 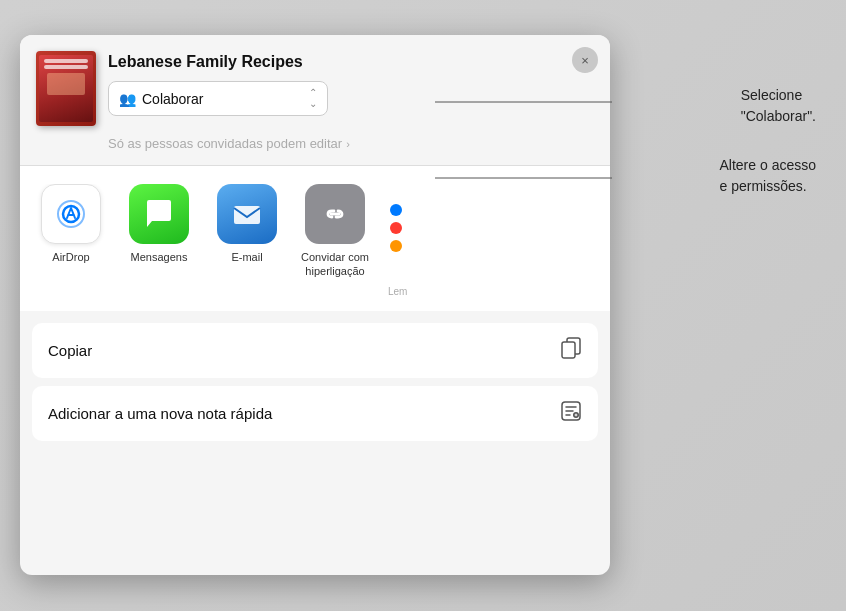 I want to click on copy-label: Copiar, so click(x=70, y=350).